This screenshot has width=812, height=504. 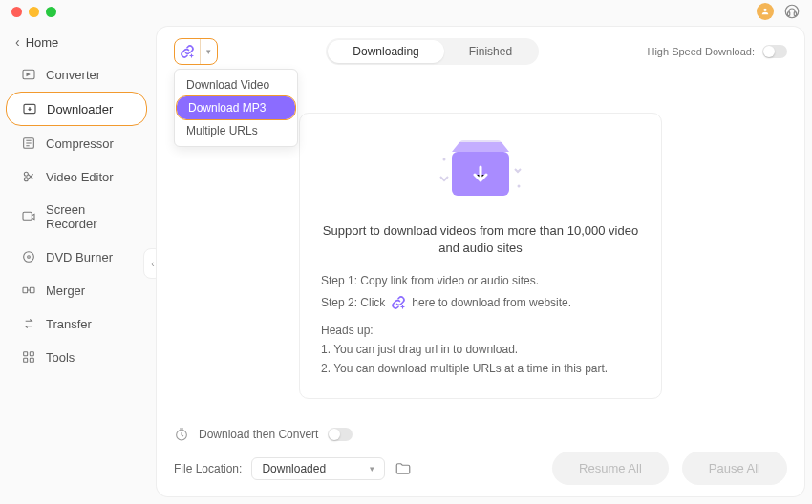 What do you see at coordinates (481, 451) in the screenshot?
I see `bottom-bar: Download then Convert File Location` at bounding box center [481, 451].